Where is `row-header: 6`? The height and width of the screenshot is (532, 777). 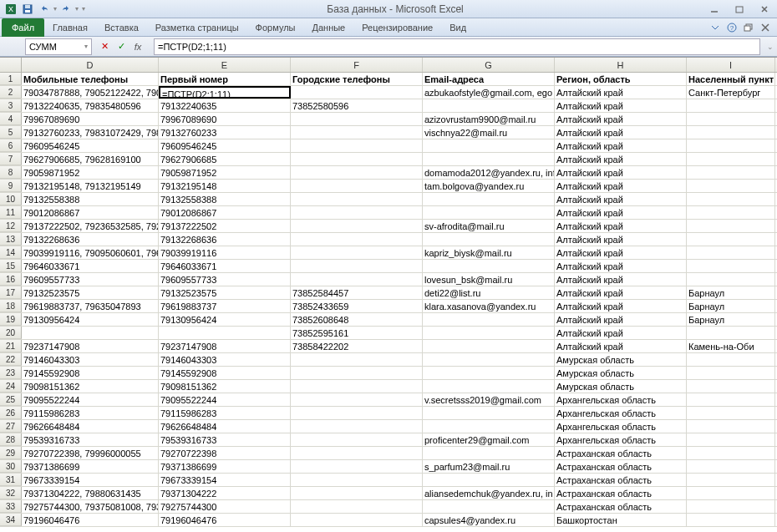 row-header: 6 is located at coordinates (11, 145).